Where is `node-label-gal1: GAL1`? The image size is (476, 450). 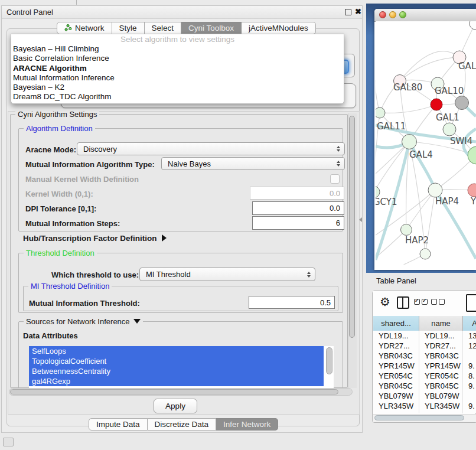 node-label-gal1: GAL1 is located at coordinates (448, 118).